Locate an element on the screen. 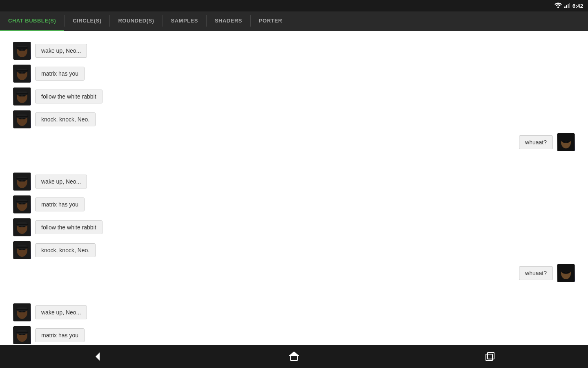  bubble-msg2: matrix has you is located at coordinates (60, 74).